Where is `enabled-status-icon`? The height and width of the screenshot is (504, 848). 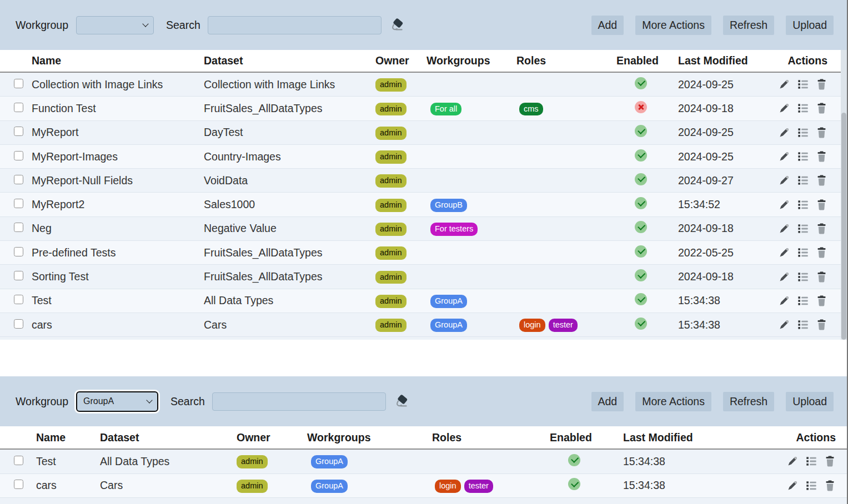 enabled-status-icon is located at coordinates (641, 227).